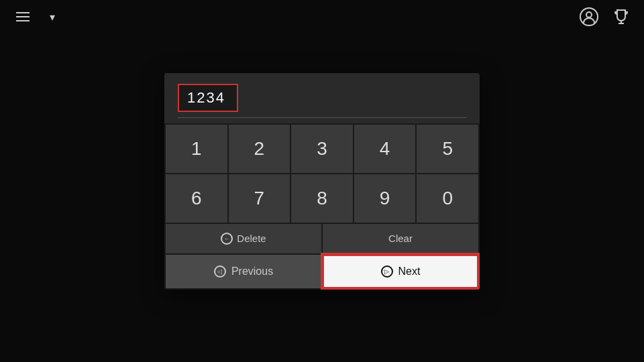 This screenshot has height=362, width=644. Describe the element at coordinates (322, 272) in the screenshot. I see `nav-row: ◁ Previous ▷ Next` at that location.